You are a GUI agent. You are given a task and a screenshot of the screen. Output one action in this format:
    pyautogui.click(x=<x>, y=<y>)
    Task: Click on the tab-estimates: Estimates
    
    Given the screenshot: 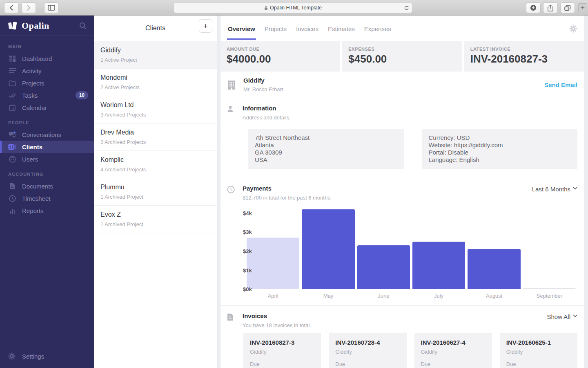 What is the action you would take?
    pyautogui.click(x=341, y=29)
    